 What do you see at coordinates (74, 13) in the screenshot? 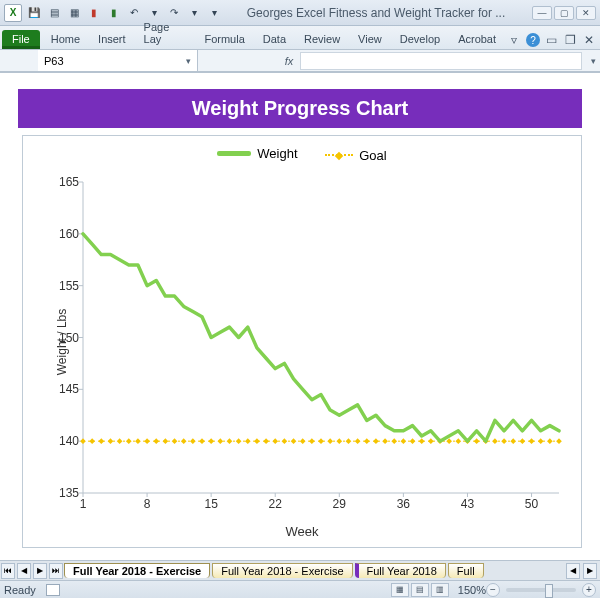
I see `qat-icon: ▦` at bounding box center [74, 13].